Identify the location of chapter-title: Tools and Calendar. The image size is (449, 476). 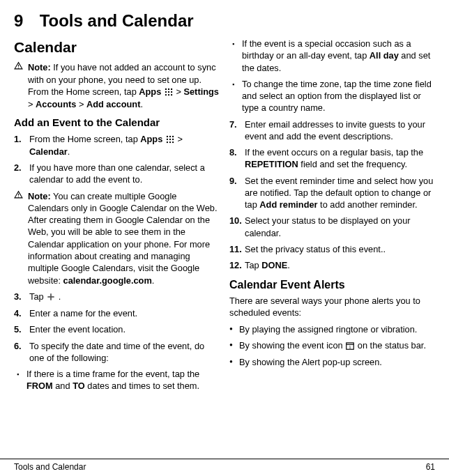
(117, 21).